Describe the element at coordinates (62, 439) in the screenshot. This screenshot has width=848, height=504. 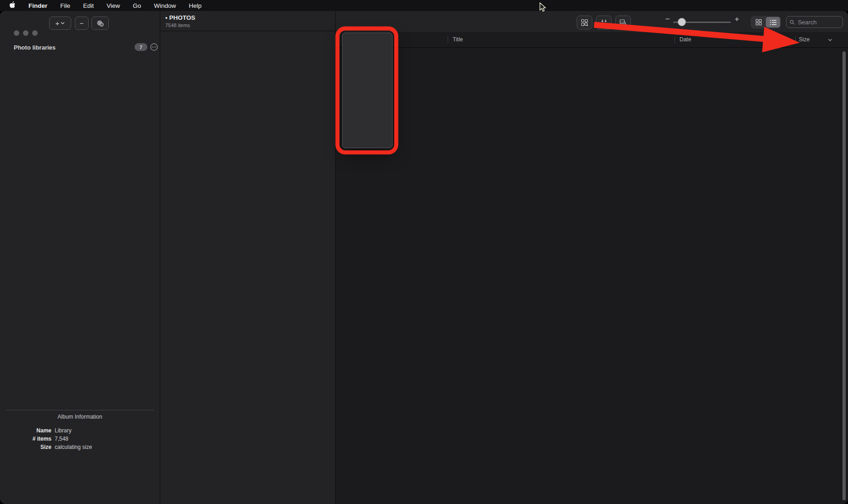
I see `album-info-items-value: 7,548` at that location.